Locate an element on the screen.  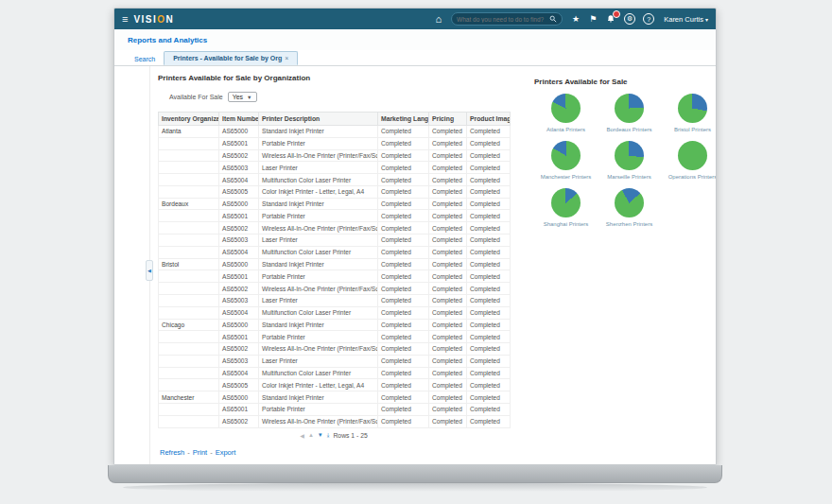
refresh-link: Refresh is located at coordinates (172, 452).